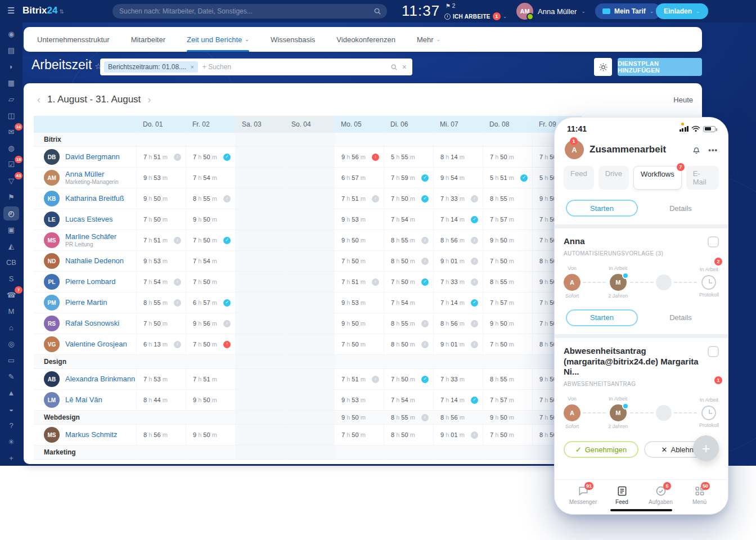 The height and width of the screenshot is (540, 756). I want to click on nav-tab-5: Mehr⌄, so click(429, 39).